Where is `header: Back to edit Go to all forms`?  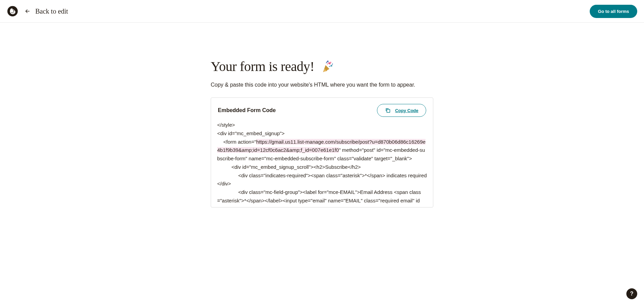
header: Back to edit Go to all forms is located at coordinates (322, 12).